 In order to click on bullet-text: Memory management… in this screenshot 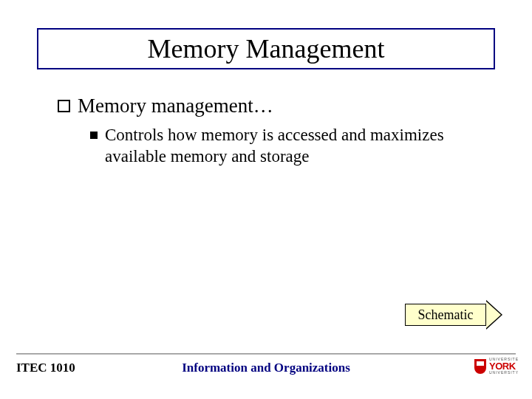, I will do `click(176, 106)`.